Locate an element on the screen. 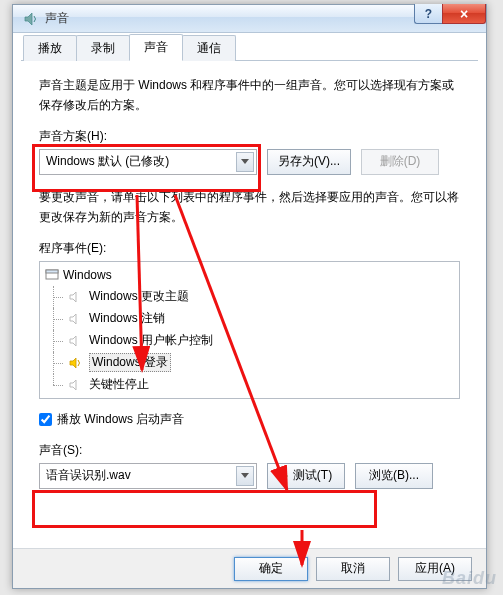  tab-sounds: 声音 is located at coordinates (156, 48).